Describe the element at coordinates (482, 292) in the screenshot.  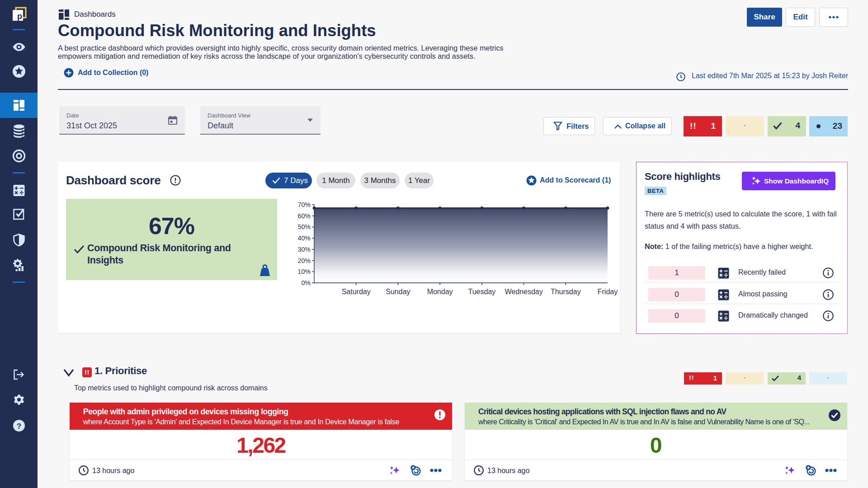
I see `svg-text: Tuesday` at that location.